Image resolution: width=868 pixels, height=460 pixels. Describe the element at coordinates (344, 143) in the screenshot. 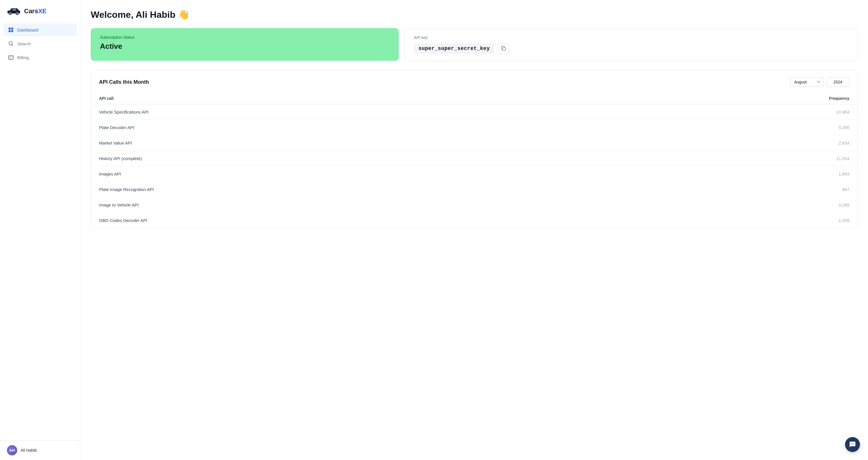

I see `api-call-name: Market Value API` at that location.